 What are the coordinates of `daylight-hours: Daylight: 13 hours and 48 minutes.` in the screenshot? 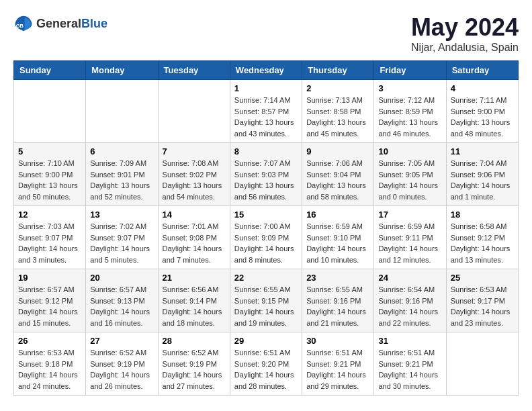 It's located at (481, 128).